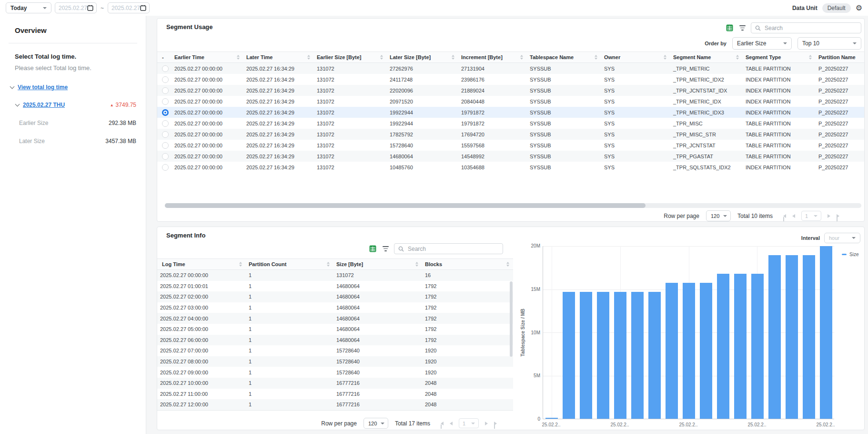 The width and height of the screenshot is (868, 434). Describe the element at coordinates (707, 57) in the screenshot. I see `column-header-segment-name: Segment Name` at that location.